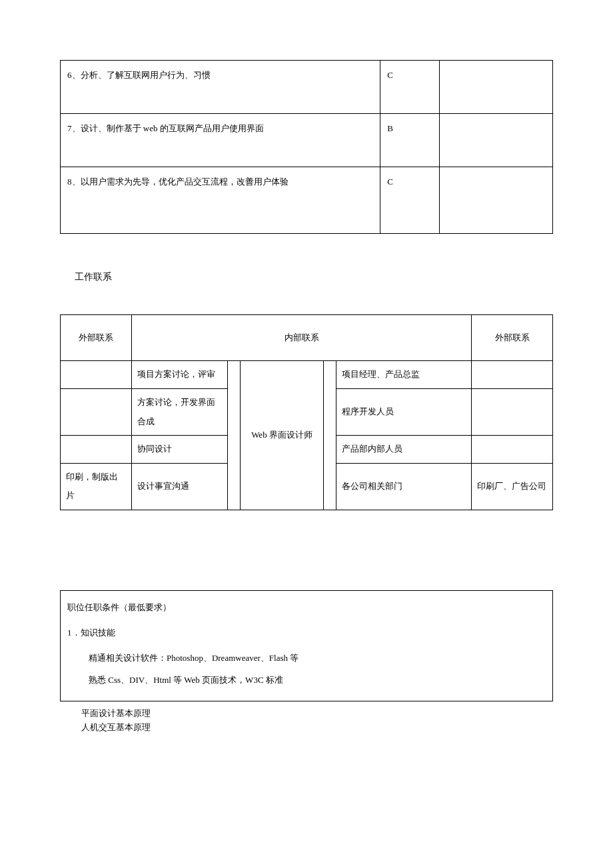 The width and height of the screenshot is (613, 868). I want to click on contacts-right-desc: 各公司相关部门, so click(404, 486).